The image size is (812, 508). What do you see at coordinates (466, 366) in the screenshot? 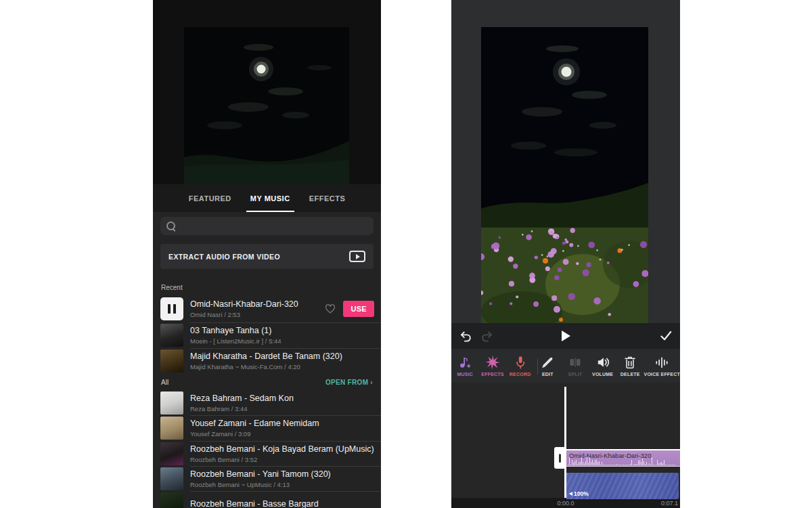
I see `toolbar-music-button: MUSIC` at bounding box center [466, 366].